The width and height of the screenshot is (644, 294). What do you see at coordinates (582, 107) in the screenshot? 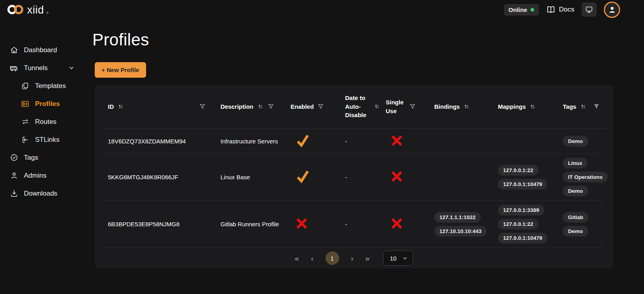
I see `column-header-tags: Tags` at bounding box center [582, 107].